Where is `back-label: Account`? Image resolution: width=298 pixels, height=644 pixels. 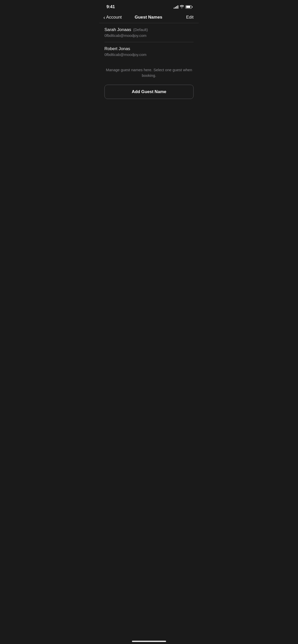
back-label: Account is located at coordinates (114, 17).